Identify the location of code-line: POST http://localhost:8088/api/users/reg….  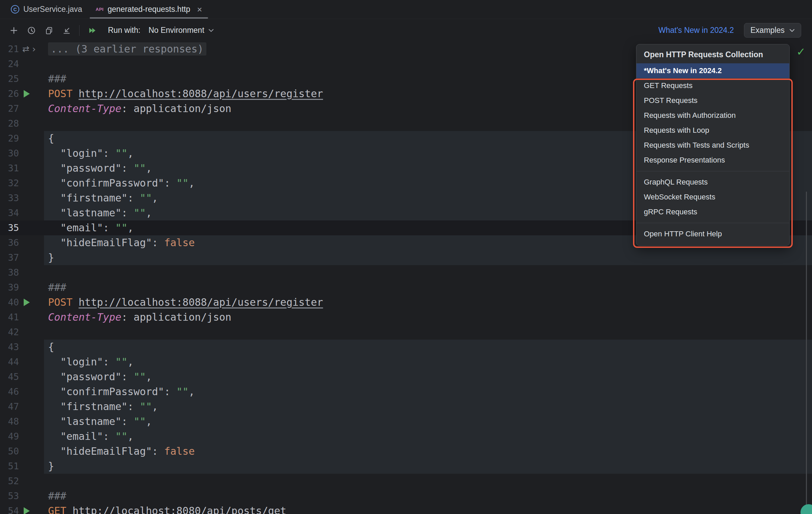
(428, 302).